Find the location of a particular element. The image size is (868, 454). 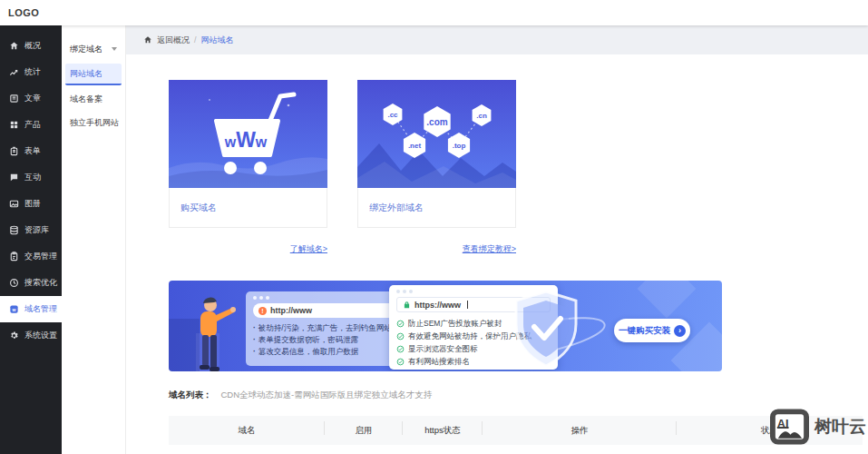

bind-external-domain-card: .cc .com .cn .net .top 绑定外部域名 is located at coordinates (437, 154).